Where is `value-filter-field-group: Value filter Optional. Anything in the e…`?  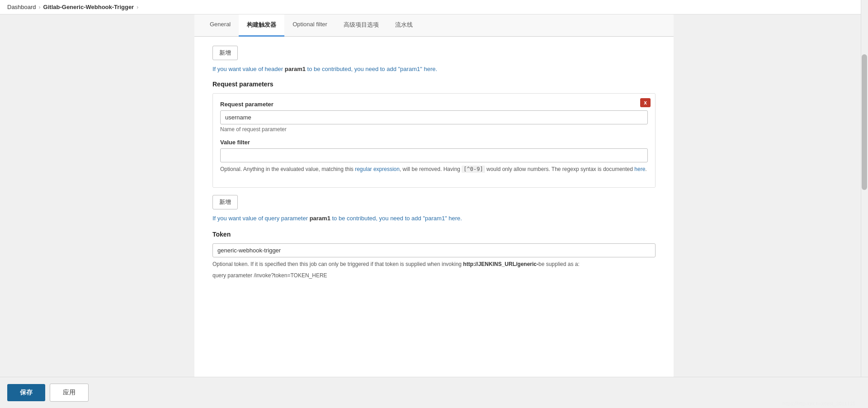
value-filter-field-group: Value filter Optional. Anything in the e… is located at coordinates (434, 157).